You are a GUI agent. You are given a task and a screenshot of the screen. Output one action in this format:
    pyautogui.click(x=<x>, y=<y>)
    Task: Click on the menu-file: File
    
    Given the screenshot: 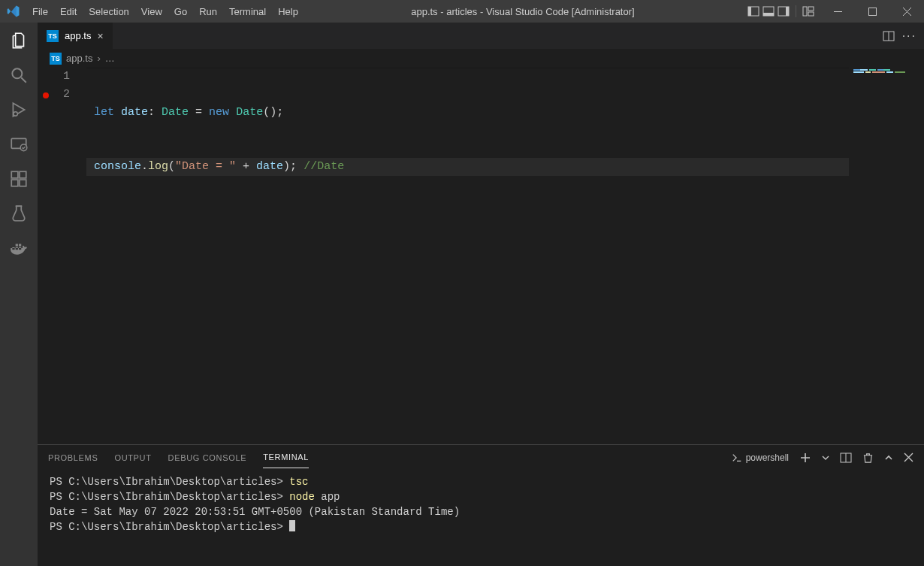 What is the action you would take?
    pyautogui.click(x=41, y=11)
    